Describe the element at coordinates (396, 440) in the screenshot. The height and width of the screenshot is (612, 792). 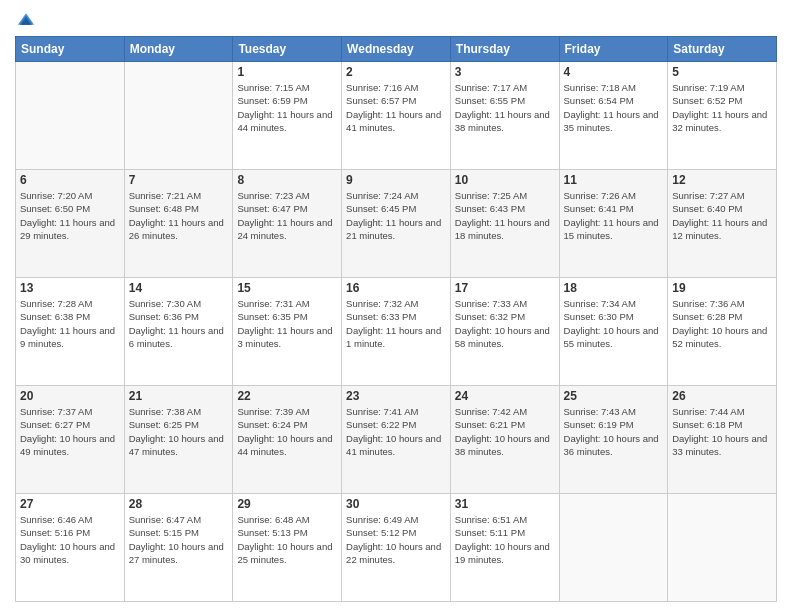
I see `calendar-cell: 23Sunrise: 7:41 AM Sunset: 6:22 PM Dayli…` at that location.